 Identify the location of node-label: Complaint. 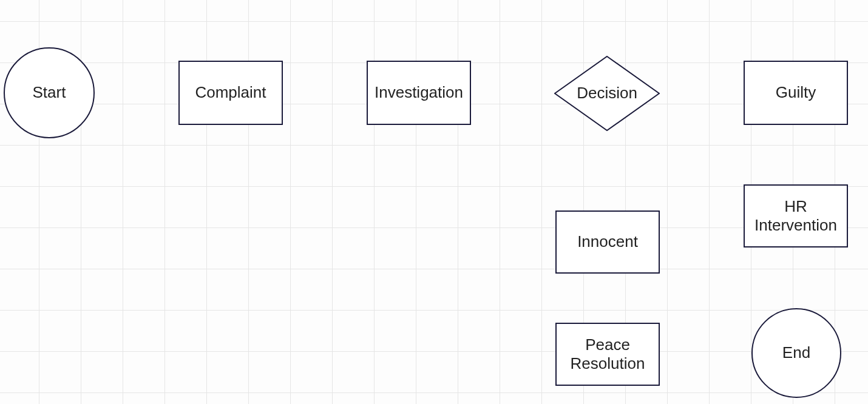
(231, 92).